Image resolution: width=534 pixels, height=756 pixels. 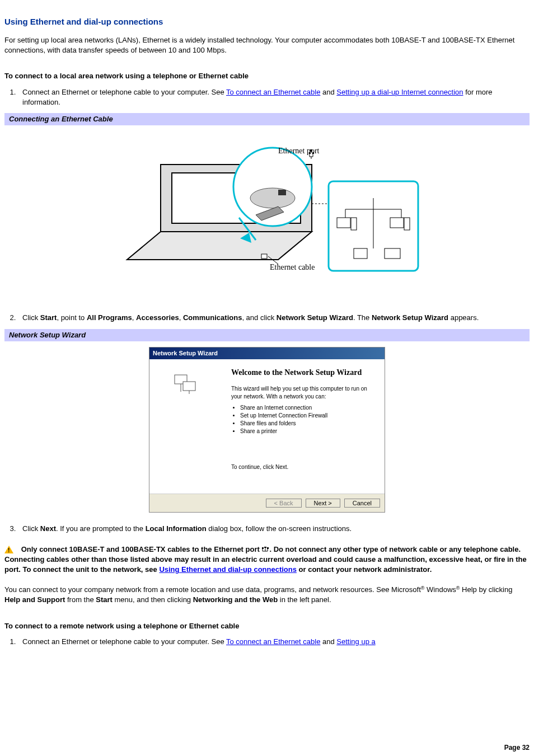 I want to click on remote-paragraph: You can connect to your company network …, so click(x=267, y=595).